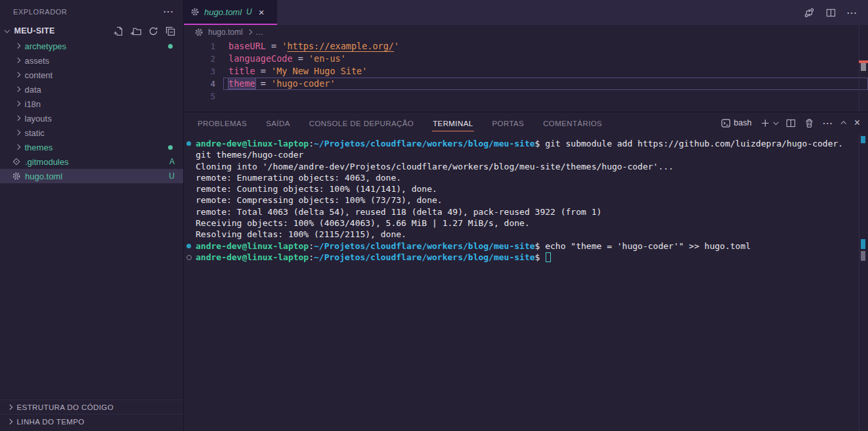 This screenshot has width=868, height=431. I want to click on source-control-compare-icon, so click(809, 13).